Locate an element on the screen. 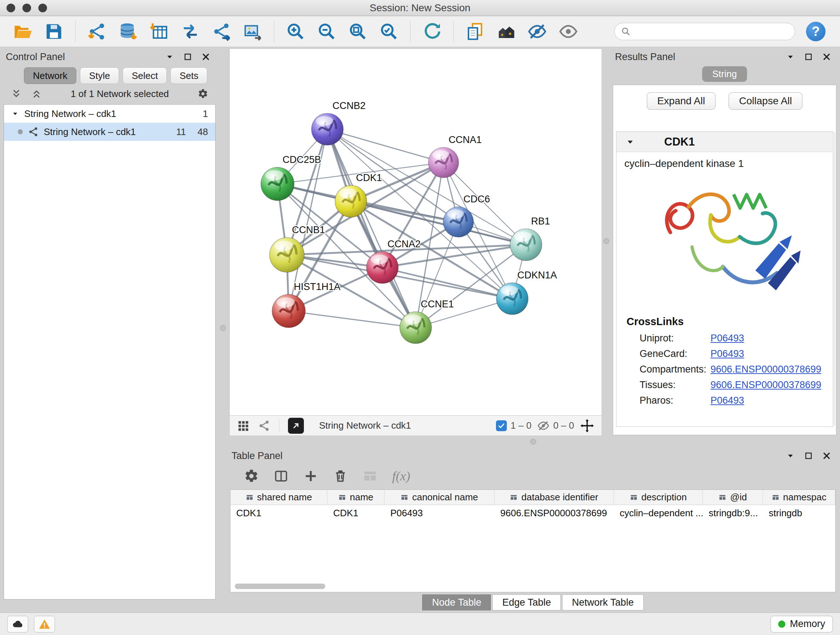 The width and height of the screenshot is (840, 635). node-CCNA1: CCNA1 is located at coordinates (455, 156).